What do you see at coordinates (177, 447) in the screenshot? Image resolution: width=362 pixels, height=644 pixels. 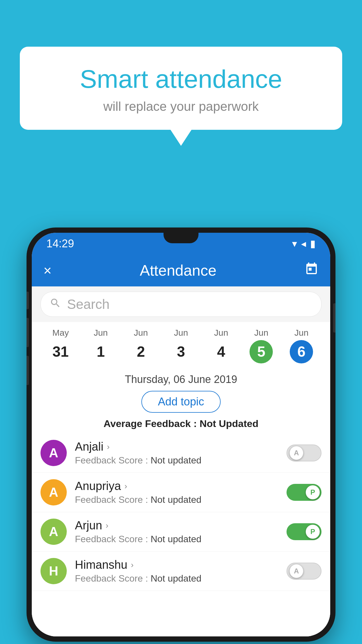 I see `student-name: Anjali ›` at bounding box center [177, 447].